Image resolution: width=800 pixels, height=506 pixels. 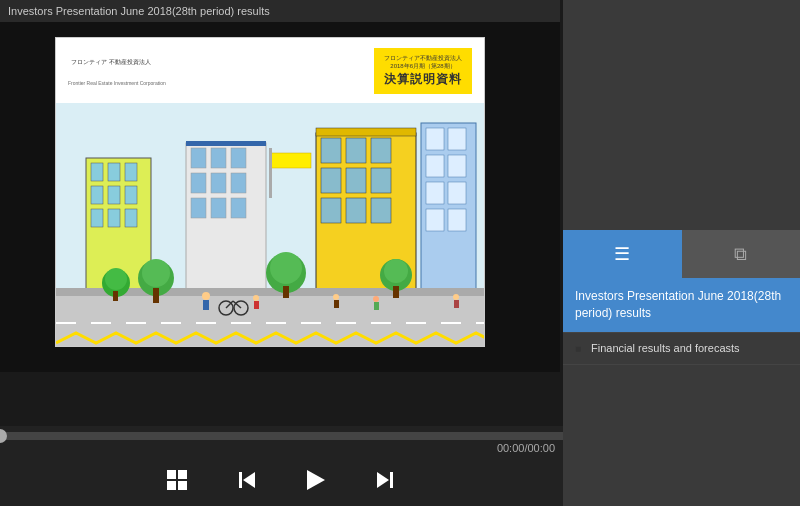 What do you see at coordinates (682, 349) in the screenshot?
I see `list-item: ■ Financial results and forecasts` at bounding box center [682, 349].